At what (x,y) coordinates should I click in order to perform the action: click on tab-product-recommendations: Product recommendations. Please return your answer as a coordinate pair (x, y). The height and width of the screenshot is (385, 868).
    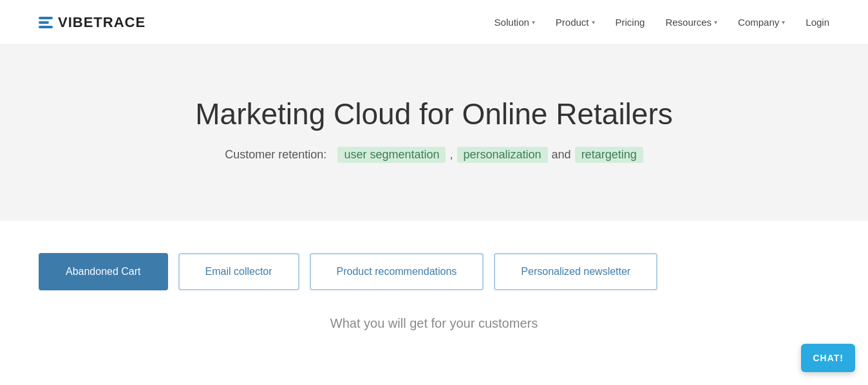
    Looking at the image, I should click on (397, 272).